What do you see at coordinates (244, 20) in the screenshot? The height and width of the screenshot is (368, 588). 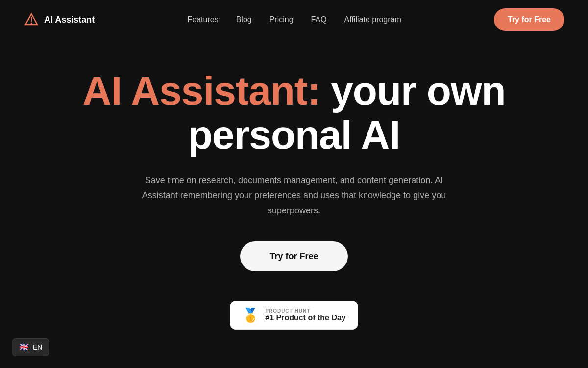 I see `nav-item-blog: Blog` at bounding box center [244, 20].